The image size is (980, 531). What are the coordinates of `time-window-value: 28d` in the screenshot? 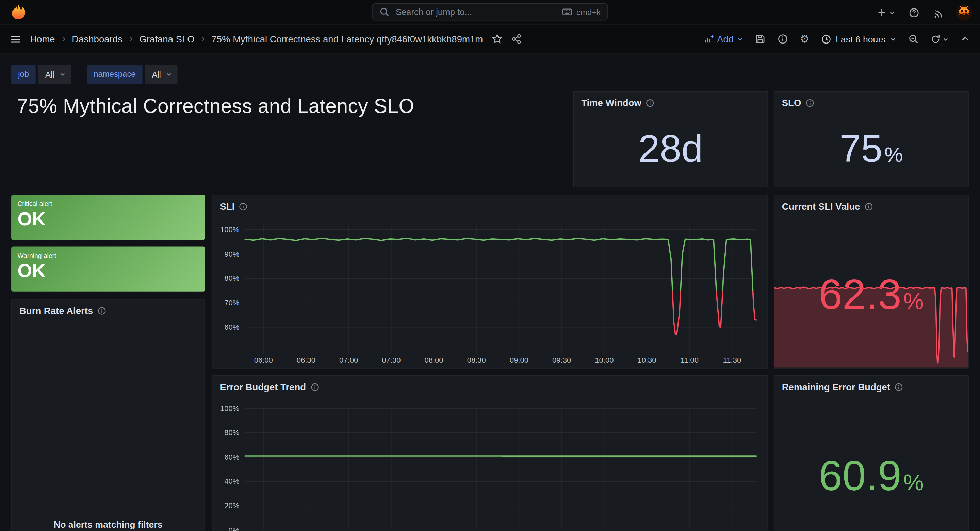 It's located at (670, 149).